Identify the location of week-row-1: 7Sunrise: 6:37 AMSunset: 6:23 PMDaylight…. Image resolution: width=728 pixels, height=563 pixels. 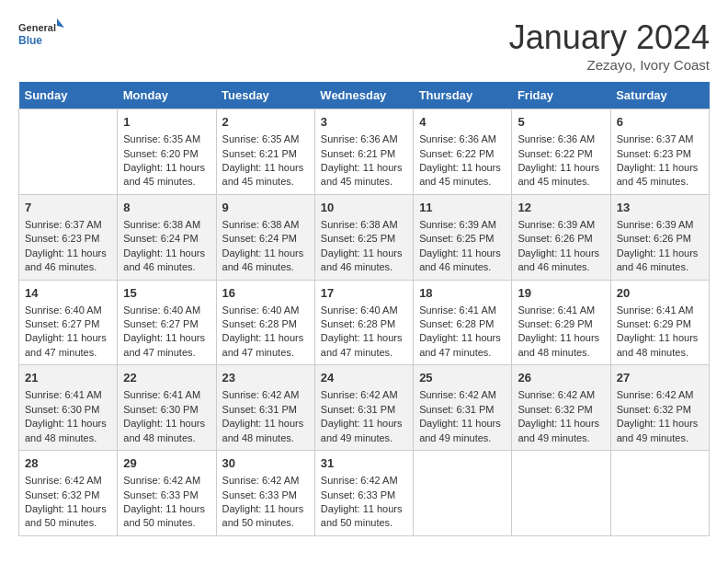
(364, 237).